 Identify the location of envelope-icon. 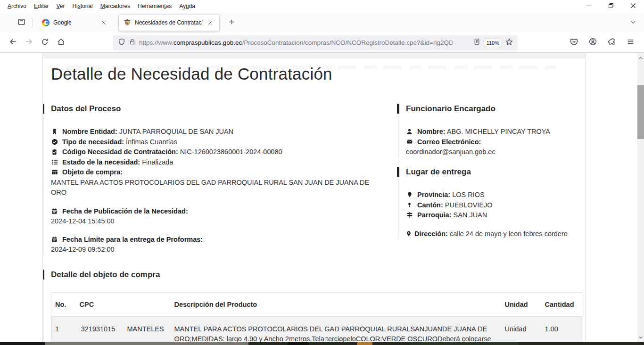
(409, 141).